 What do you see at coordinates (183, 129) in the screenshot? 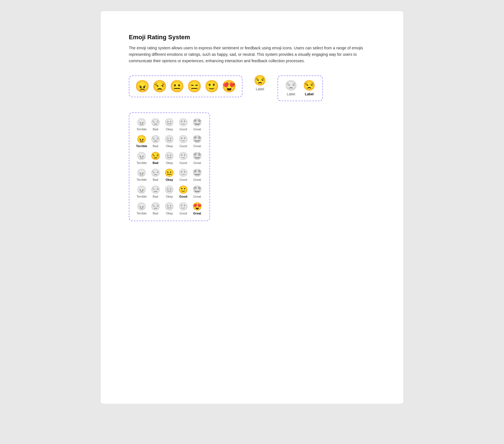
I see `label-good-0: Good` at bounding box center [183, 129].